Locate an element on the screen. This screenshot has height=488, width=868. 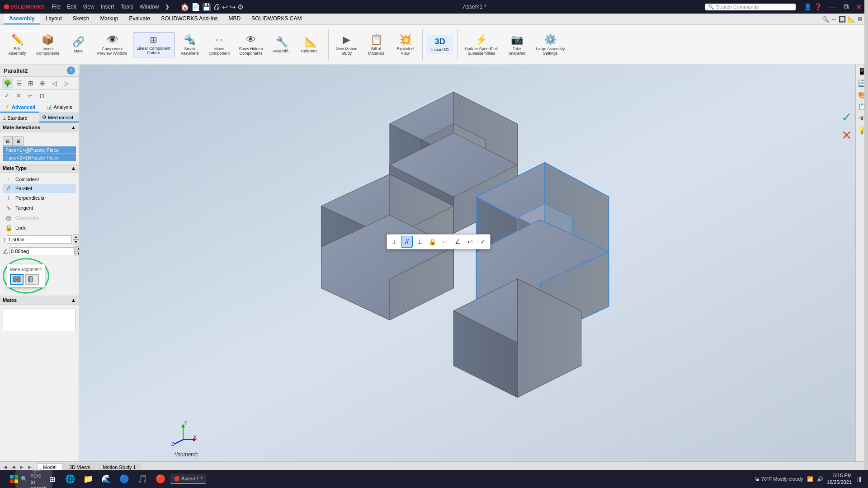
tab-assembly: Assembly is located at coordinates (22, 19).